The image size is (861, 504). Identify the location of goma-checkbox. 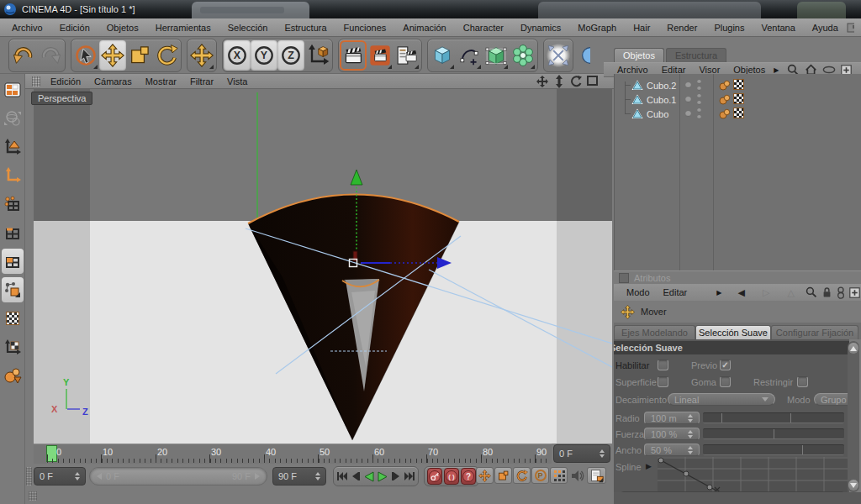
(725, 381).